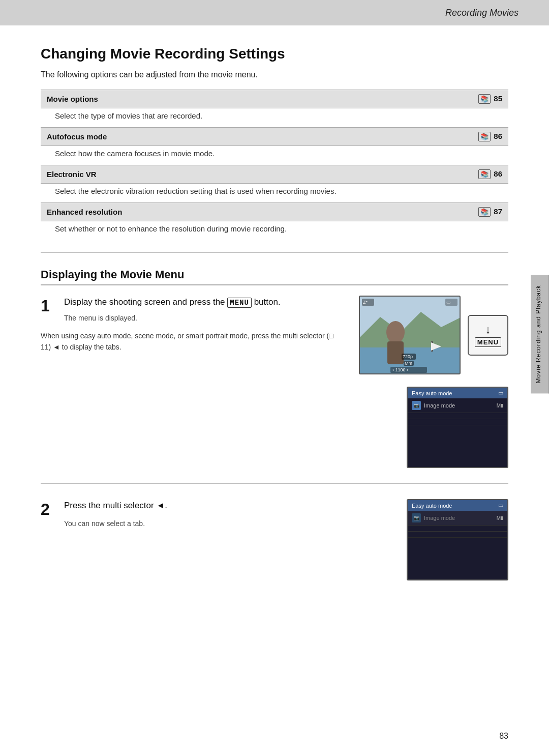 This screenshot has height=756, width=549. I want to click on option-label: Electronic VR, so click(206, 175).